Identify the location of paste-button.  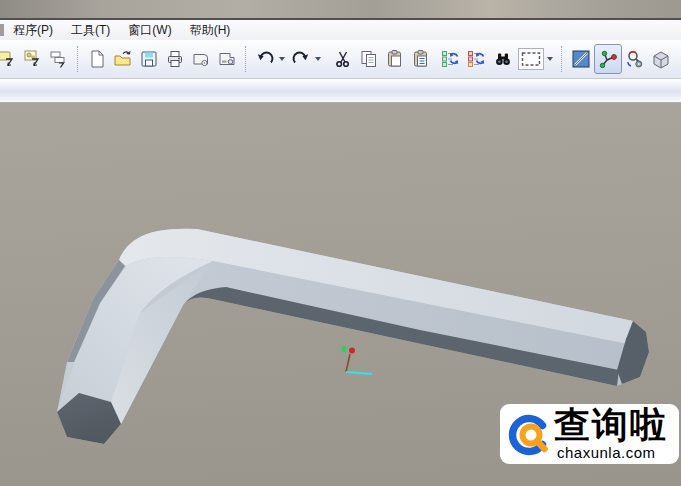
(395, 59).